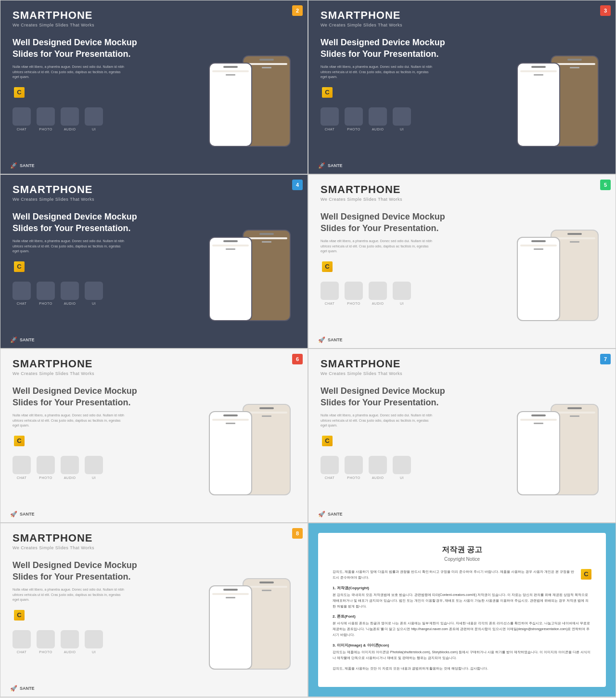  What do you see at coordinates (103, 119) in the screenshot?
I see `icon-row-1: CHAT PHOTO AUDIO UI` at bounding box center [103, 119].